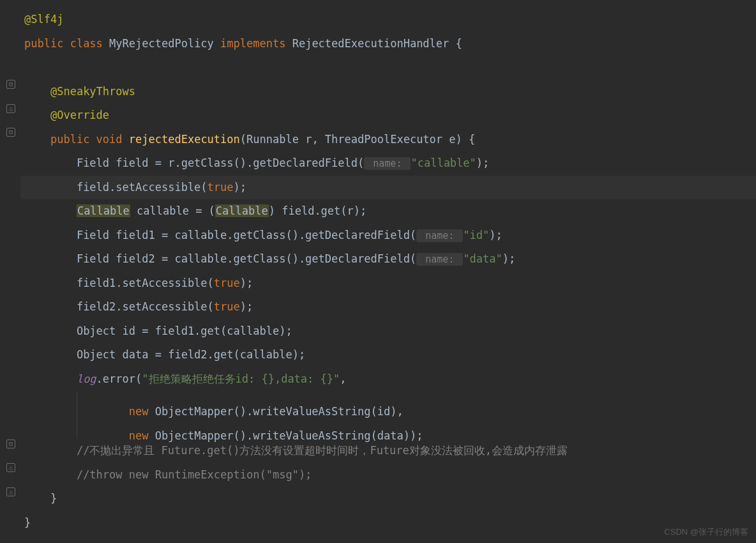 The height and width of the screenshot is (543, 756). Describe the element at coordinates (246, 259) in the screenshot. I see `code-token: Field field2 = callable.getClass().getDe…` at that location.